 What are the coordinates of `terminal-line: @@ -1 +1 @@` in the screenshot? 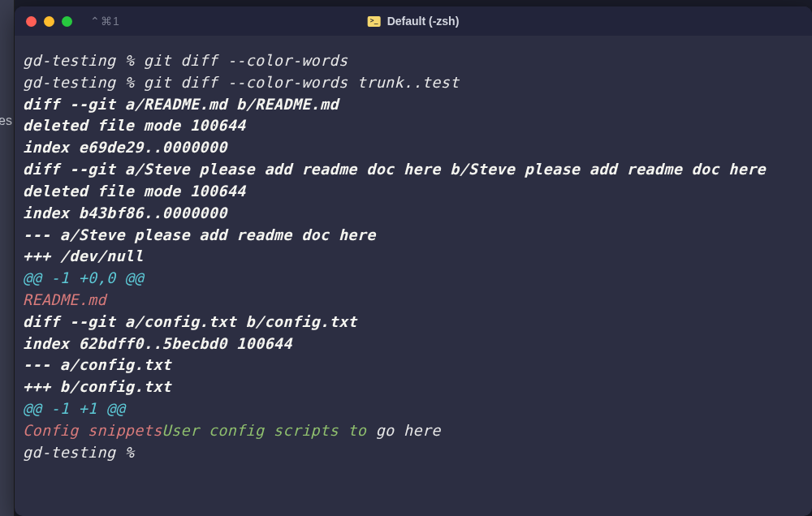 It's located at (413, 409).